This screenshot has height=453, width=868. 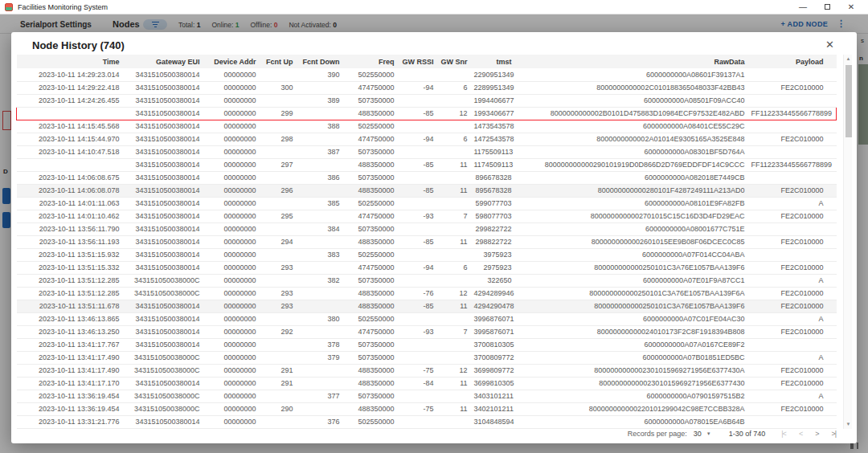 I want to click on table-row: 2023-10-11 13:56:11.79034315105003800140…, so click(x=427, y=229).